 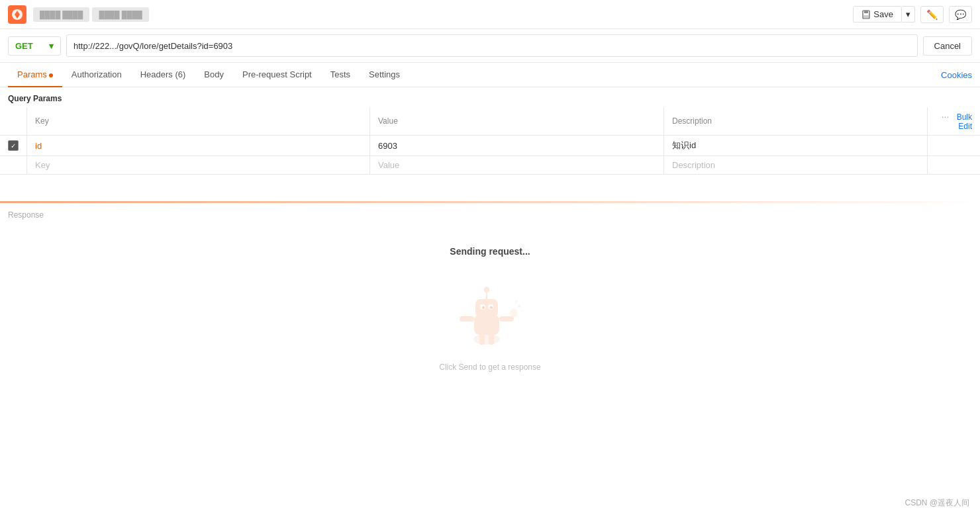 I want to click on col-header-key: Key, so click(x=199, y=122).